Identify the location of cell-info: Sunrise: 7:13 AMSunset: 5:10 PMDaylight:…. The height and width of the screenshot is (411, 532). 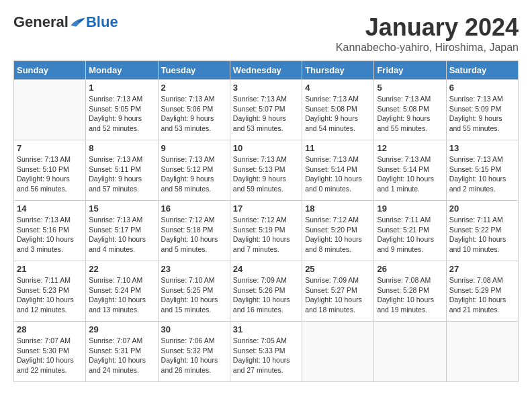
(50, 175).